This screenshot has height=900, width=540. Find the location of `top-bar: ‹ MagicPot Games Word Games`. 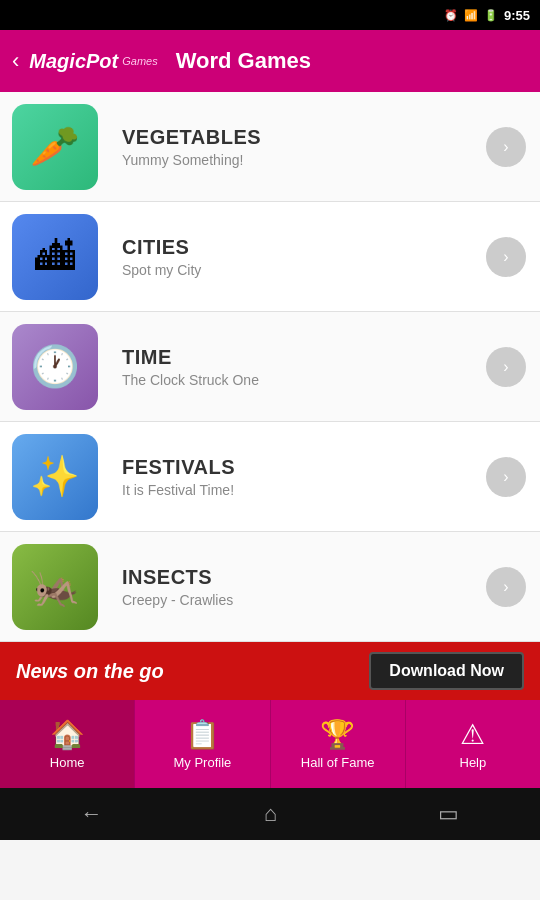

top-bar: ‹ MagicPot Games Word Games is located at coordinates (270, 61).